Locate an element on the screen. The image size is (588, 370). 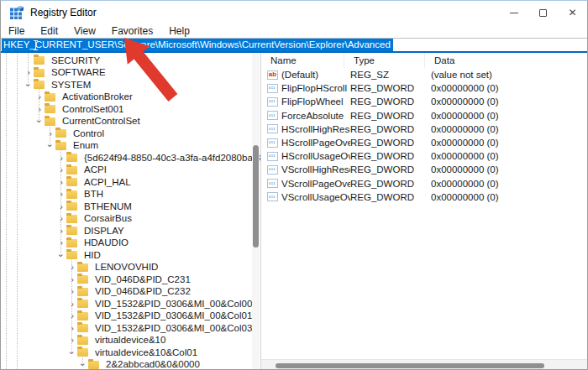
column-header: Name is located at coordinates (302, 60).